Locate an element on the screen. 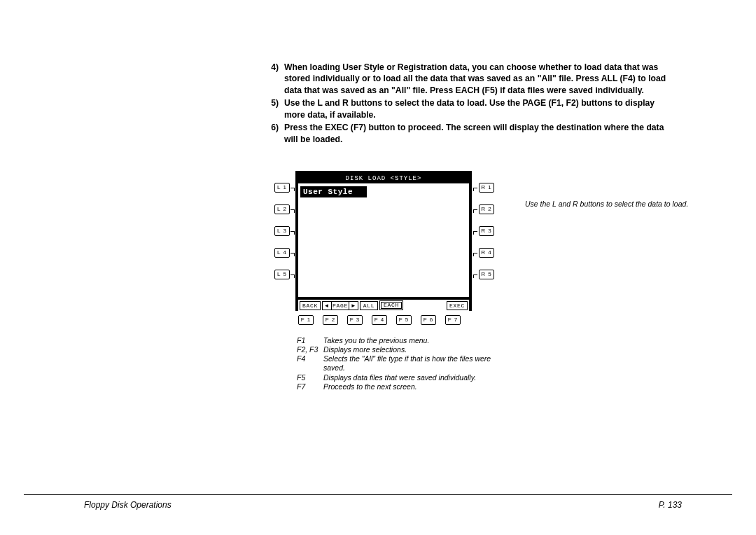  lcd-title: DISK LOAD <STYLE> is located at coordinates (384, 179).